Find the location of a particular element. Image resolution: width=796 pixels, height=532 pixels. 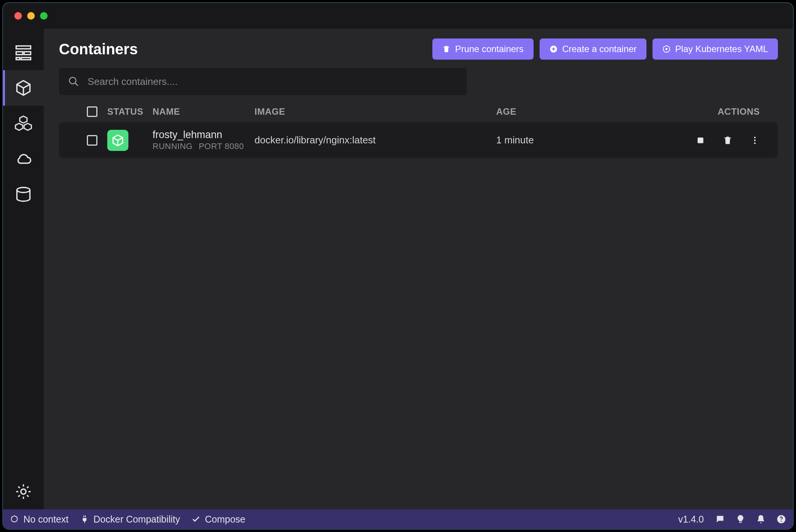

lightbulb-icon is located at coordinates (740, 519).